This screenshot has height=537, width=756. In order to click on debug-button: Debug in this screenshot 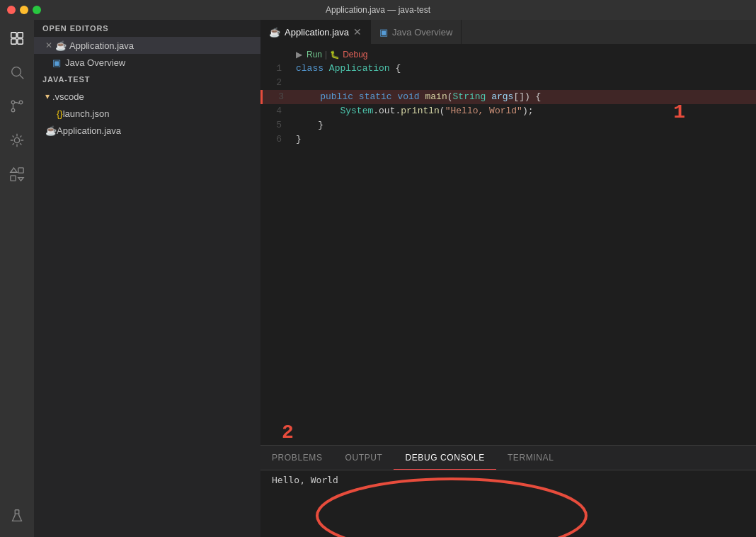, I will do `click(355, 55)`.